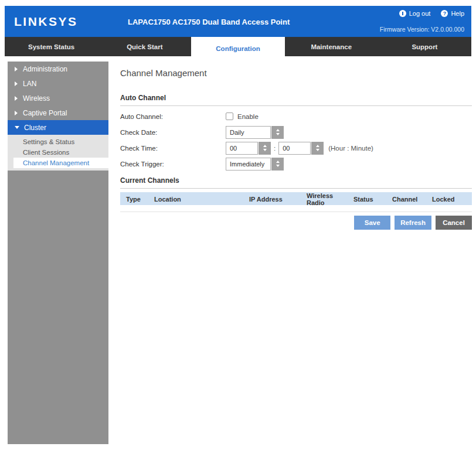 Image resolution: width=476 pixels, height=450 pixels. I want to click on page-title: Channel Management, so click(296, 73).